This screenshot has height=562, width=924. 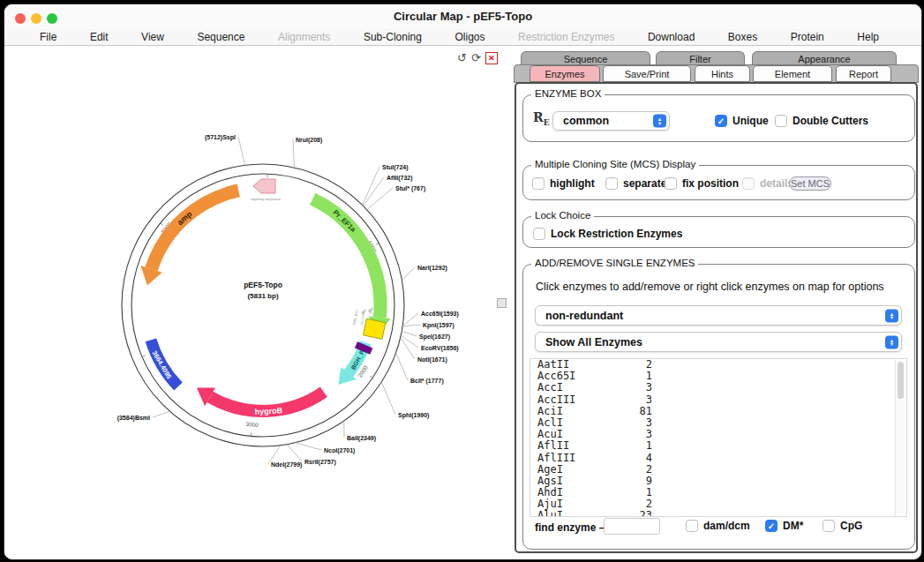 What do you see at coordinates (891, 342) in the screenshot?
I see `select-stepper-icon: ▲▼` at bounding box center [891, 342].